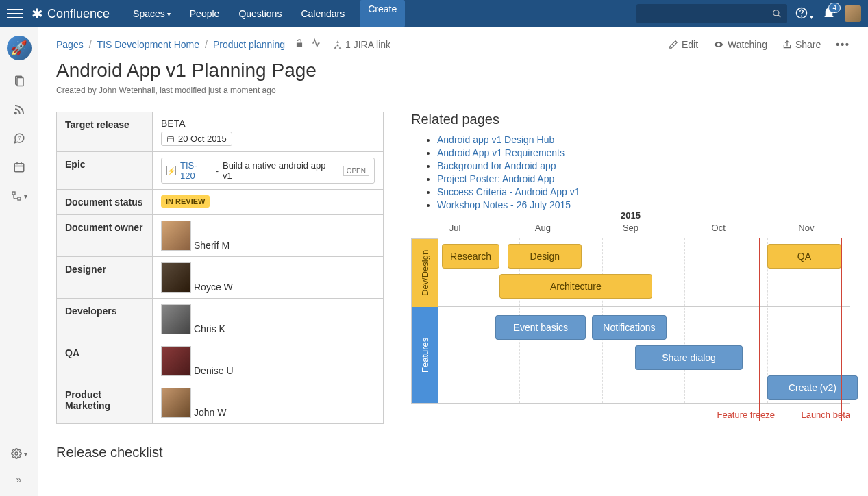  Describe the element at coordinates (689, 358) in the screenshot. I see `roadmap-bar: Share dialog` at that location.